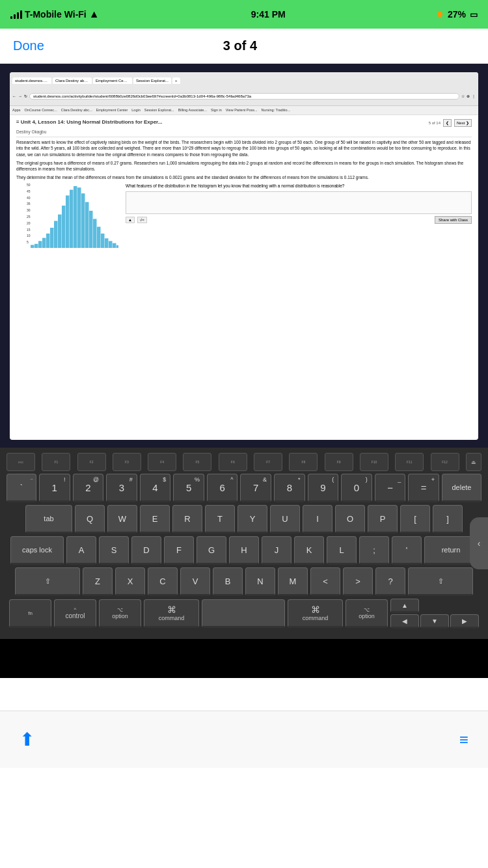  What do you see at coordinates (463, 96) in the screenshot?
I see `bookmark-star: ☆` at bounding box center [463, 96].